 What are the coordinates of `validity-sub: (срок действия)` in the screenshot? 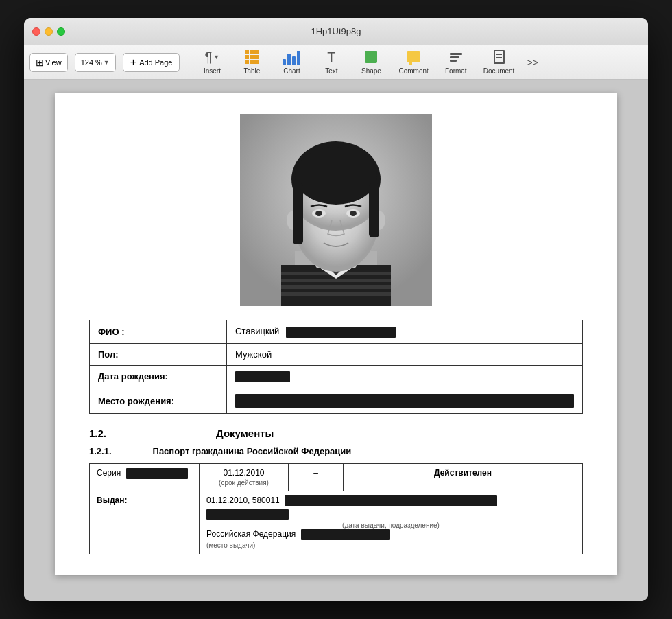 It's located at (244, 483).